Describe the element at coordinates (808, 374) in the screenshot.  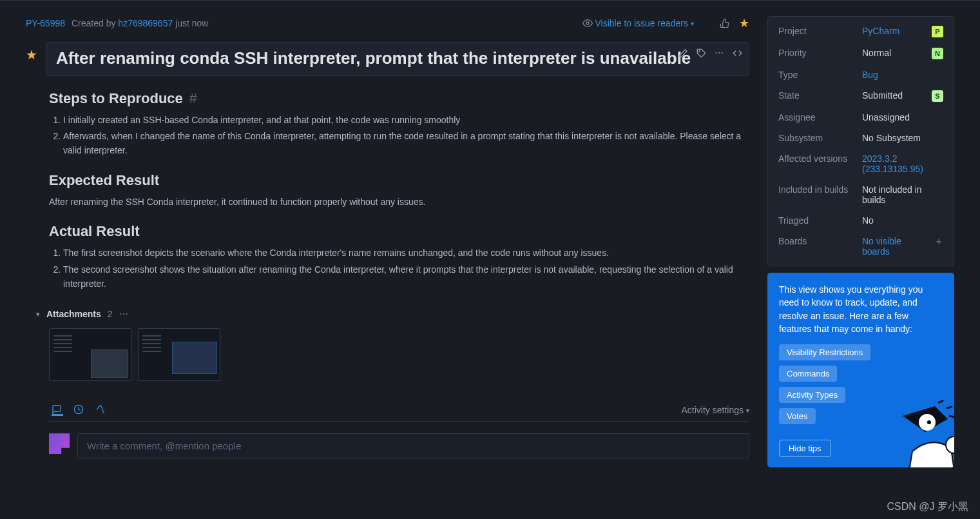
I see `tip-tag: Commands` at that location.